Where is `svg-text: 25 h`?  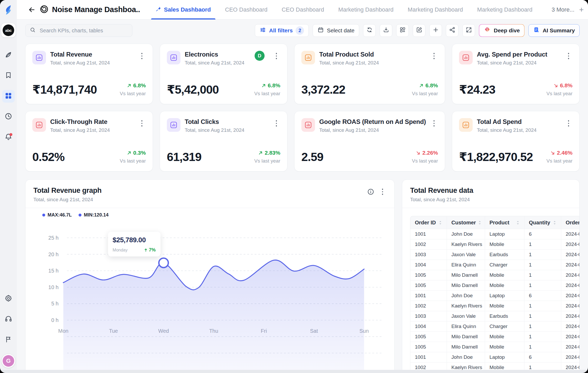
svg-text: 25 h is located at coordinates (54, 238).